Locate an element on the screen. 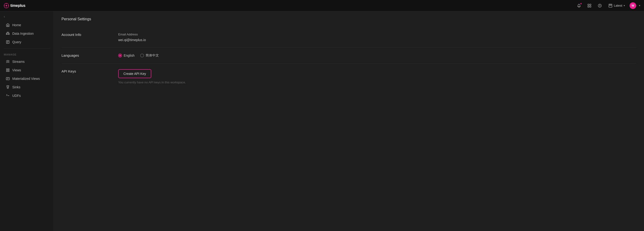 Image resolution: width=644 pixels, height=231 pixels. account-info-section: Account Info Email Address wei.qi@timepl… is located at coordinates (349, 37).